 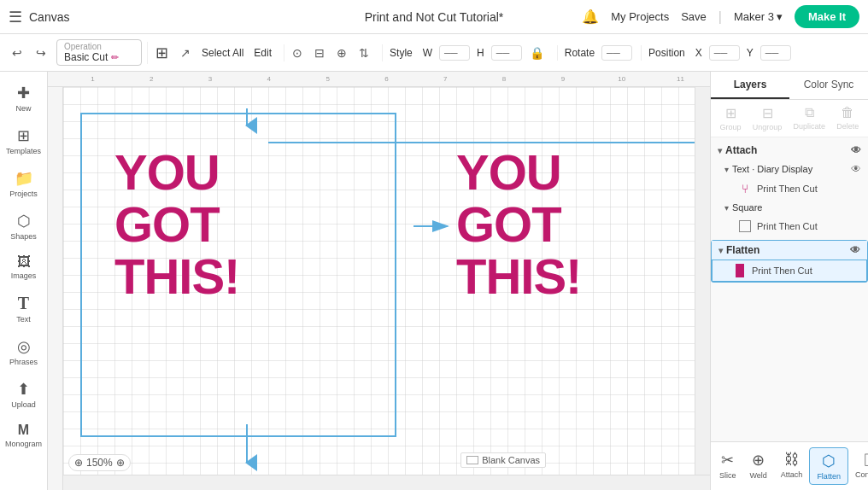 What do you see at coordinates (792, 459) in the screenshot?
I see `attach-tool-icon: ⛓` at bounding box center [792, 459].